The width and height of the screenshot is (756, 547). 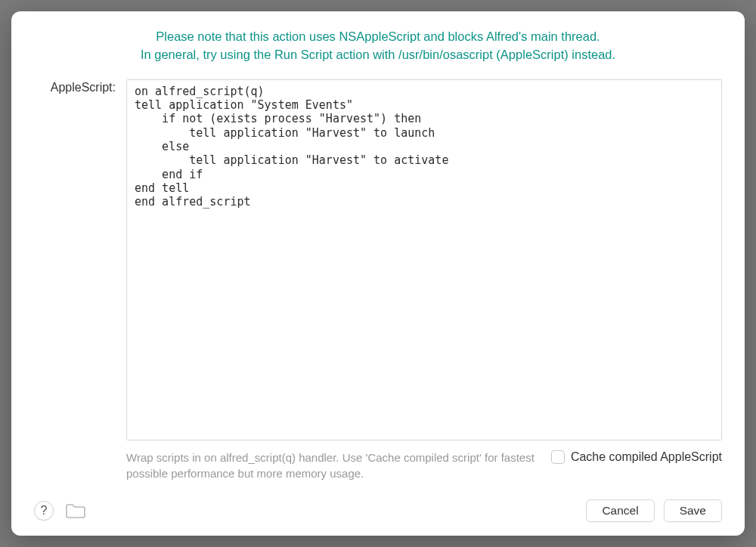 What do you see at coordinates (378, 36) in the screenshot?
I see `notice-line-1: Please note that this action uses NSAppl…` at bounding box center [378, 36].